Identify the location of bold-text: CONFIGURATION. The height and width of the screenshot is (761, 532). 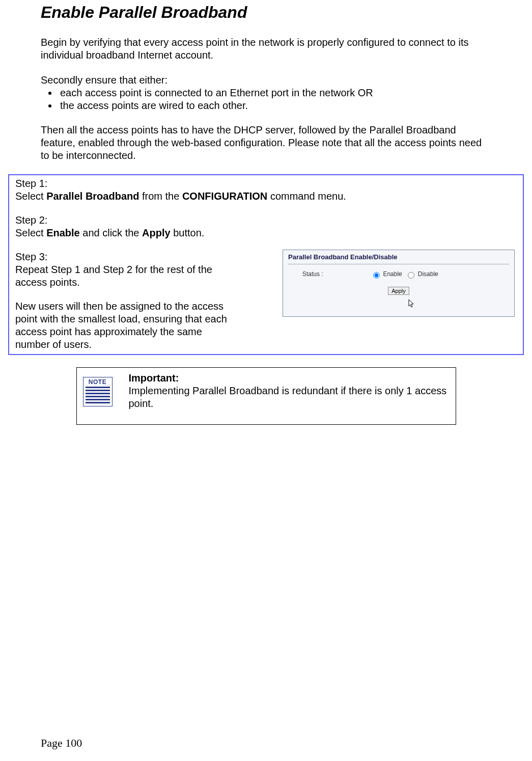
(225, 196).